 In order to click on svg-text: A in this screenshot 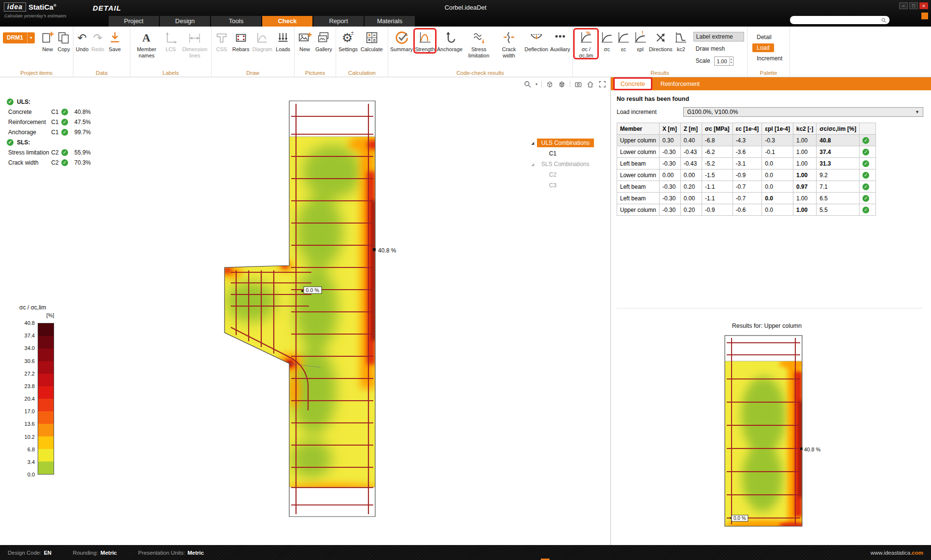, I will do `click(146, 38)`.